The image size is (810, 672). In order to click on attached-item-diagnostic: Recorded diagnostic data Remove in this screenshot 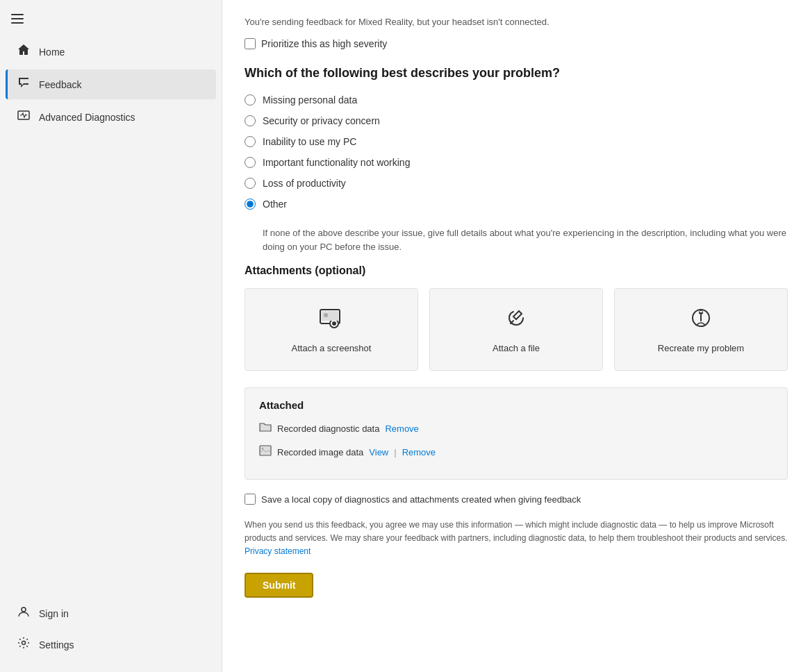, I will do `click(516, 428)`.